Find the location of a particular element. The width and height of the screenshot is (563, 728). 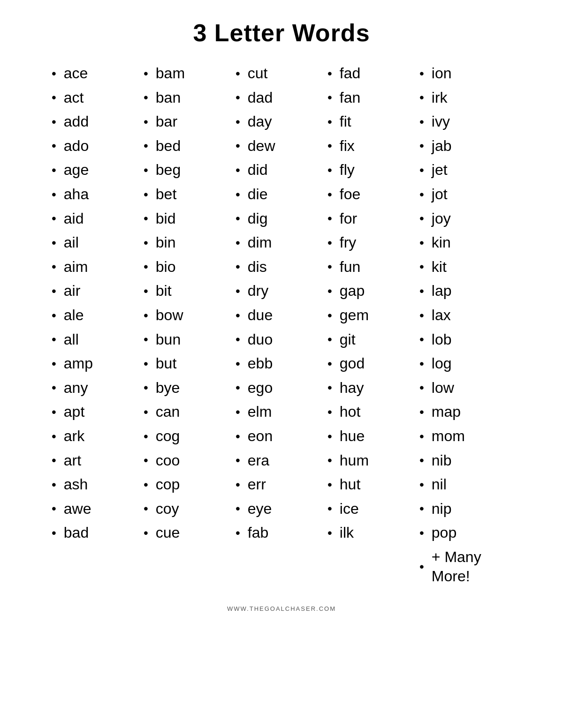

list-item: bar is located at coordinates (190, 122).